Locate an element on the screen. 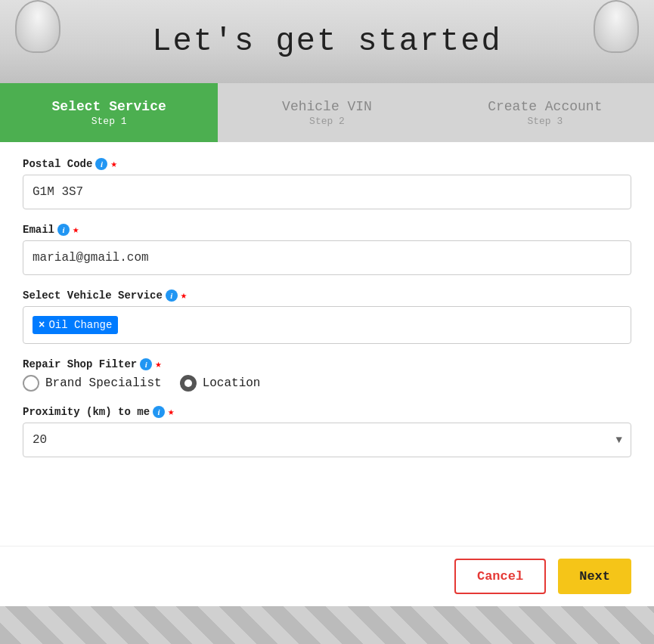 The width and height of the screenshot is (654, 644). page-title: Let's get started is located at coordinates (327, 42).